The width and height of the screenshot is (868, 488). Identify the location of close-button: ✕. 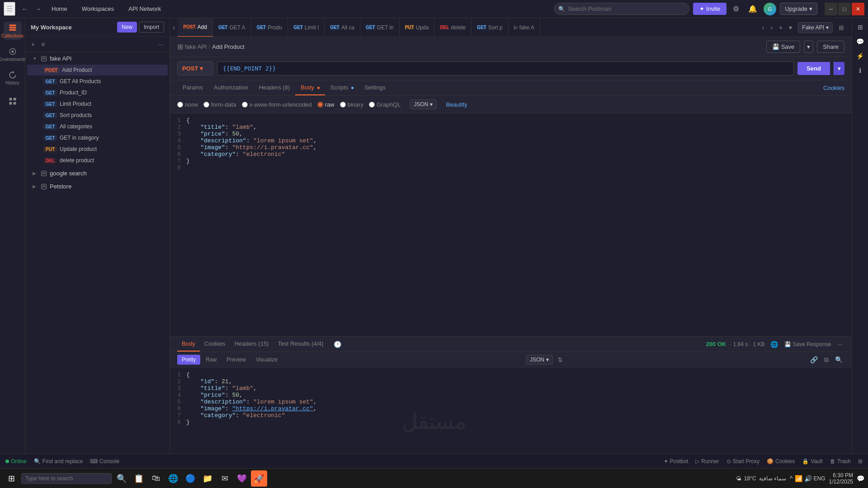
(858, 9).